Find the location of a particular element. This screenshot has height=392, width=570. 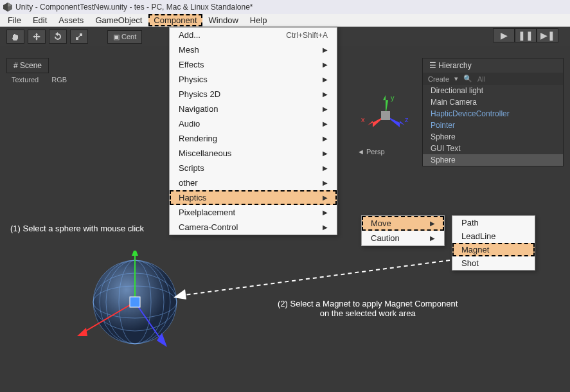

tool-move is located at coordinates (37, 37).